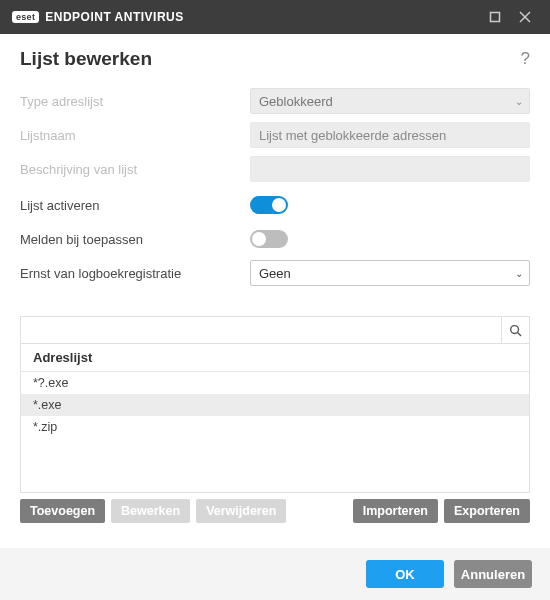 The height and width of the screenshot is (600, 550). What do you see at coordinates (390, 101) in the screenshot?
I see `type-select: Geblokkeerd ⌄` at bounding box center [390, 101].